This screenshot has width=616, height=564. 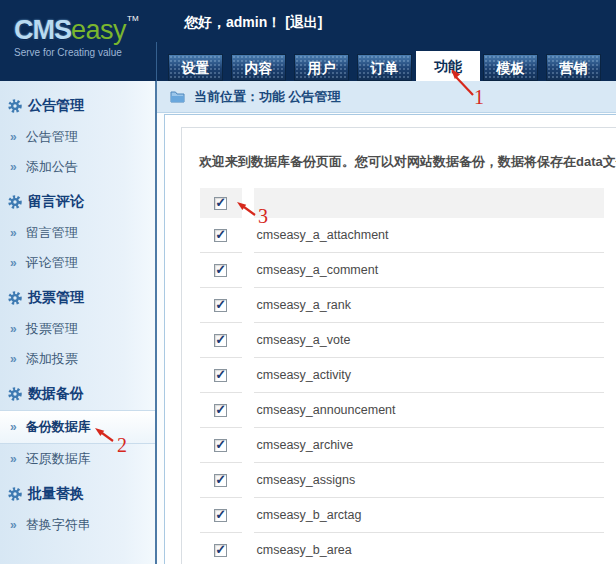 I want to click on table-name: cmseasy_b_arctag, so click(x=429, y=516).